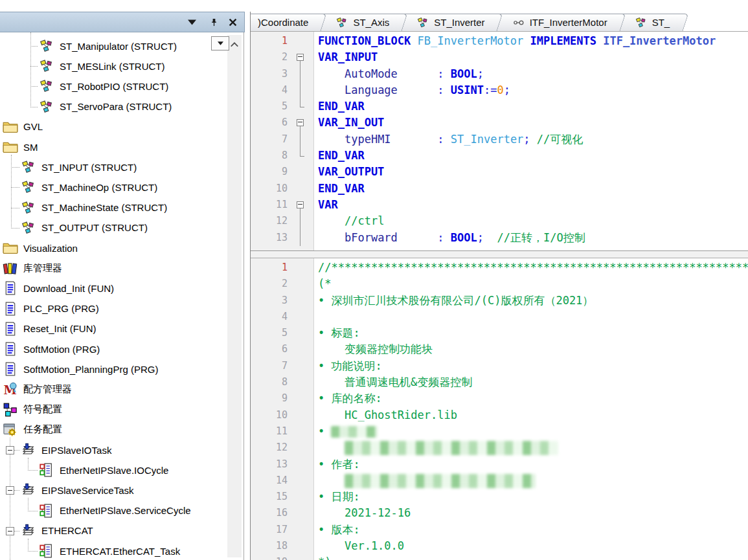 The width and height of the screenshot is (748, 560). I want to click on tree-item-ethercat: ETHERCAT, so click(113, 531).